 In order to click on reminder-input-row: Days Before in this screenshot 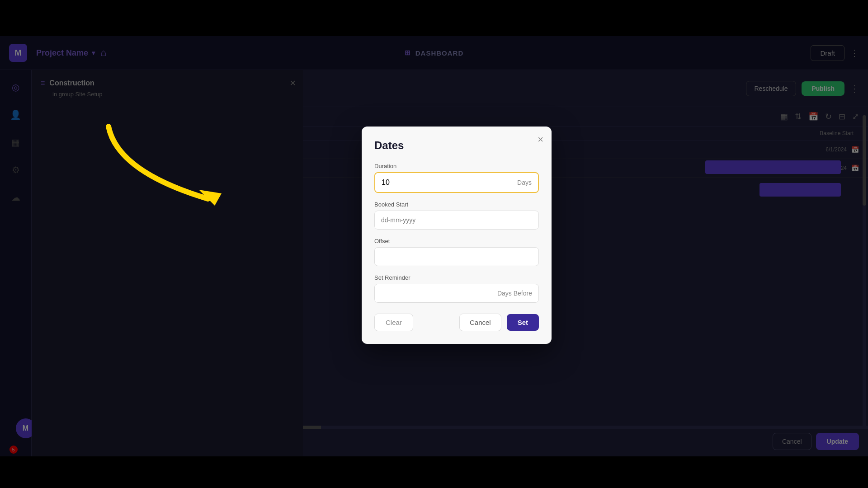, I will do `click(457, 293)`.